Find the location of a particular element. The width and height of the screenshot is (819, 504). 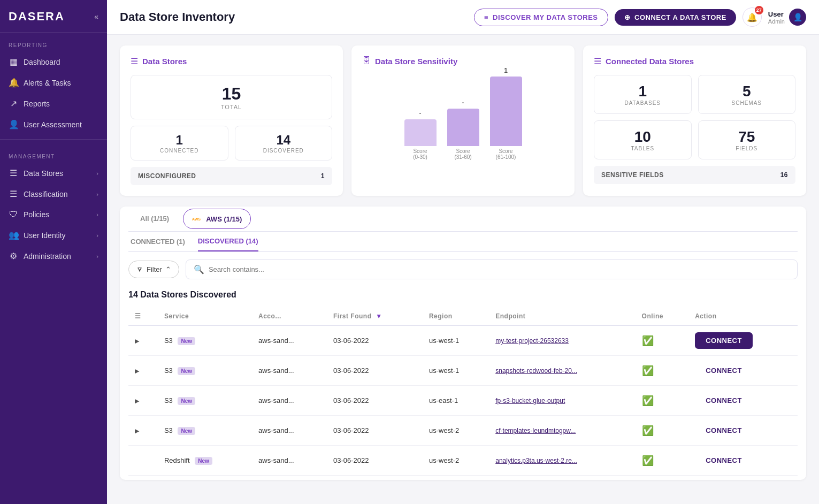

col-account: Acco... is located at coordinates (289, 317).